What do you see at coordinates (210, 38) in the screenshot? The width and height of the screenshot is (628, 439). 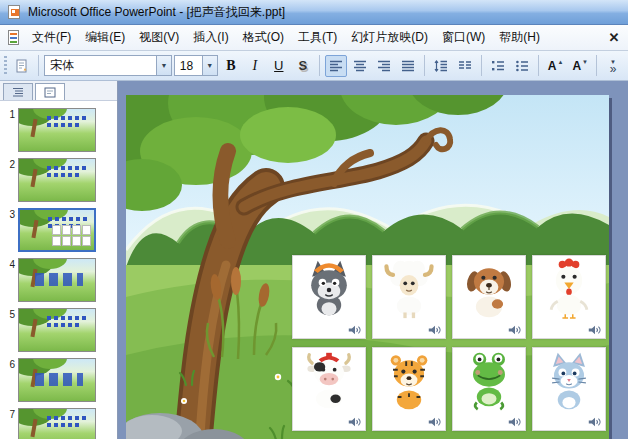 I see `menu-item-insert: 插入(I)` at bounding box center [210, 38].